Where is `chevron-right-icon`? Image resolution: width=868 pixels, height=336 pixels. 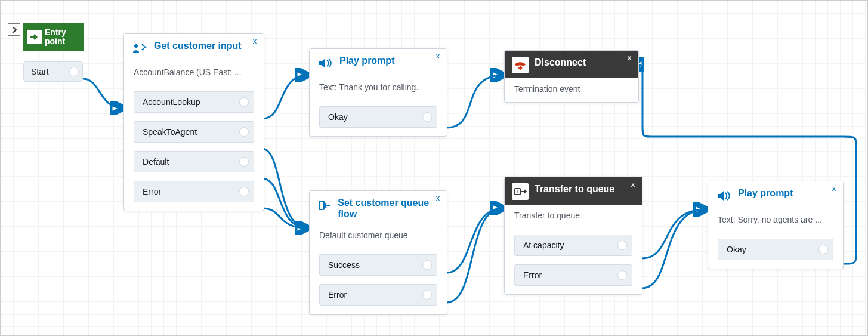 chevron-right-icon is located at coordinates (14, 30).